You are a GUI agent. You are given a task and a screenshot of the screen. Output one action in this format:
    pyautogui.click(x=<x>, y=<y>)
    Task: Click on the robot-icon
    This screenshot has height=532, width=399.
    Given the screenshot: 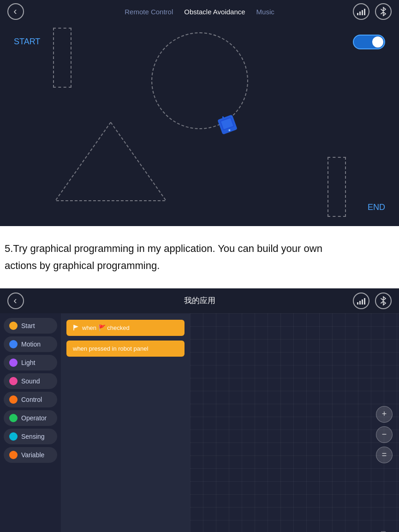 What is the action you would take?
    pyautogui.click(x=227, y=125)
    